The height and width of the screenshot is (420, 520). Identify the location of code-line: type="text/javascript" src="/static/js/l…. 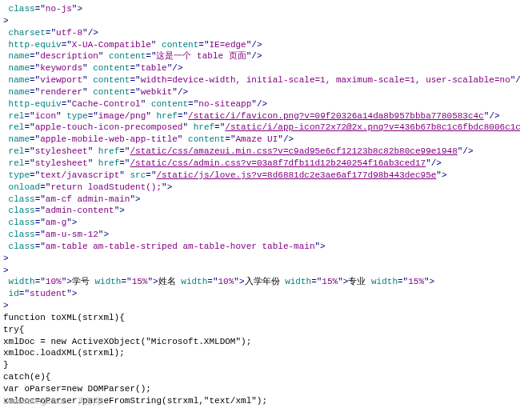
(260, 176).